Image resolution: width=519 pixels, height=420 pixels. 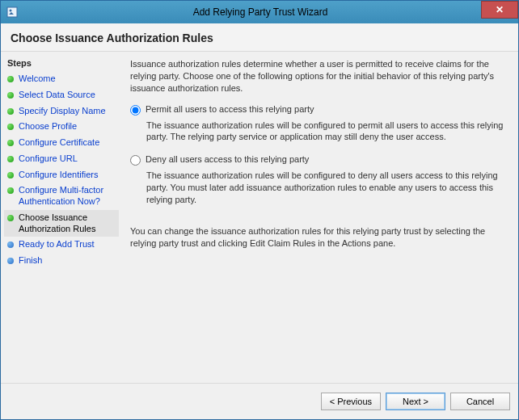 I want to click on option-permit-all-desc: The issuance authorization rules will be…, so click(x=327, y=132).